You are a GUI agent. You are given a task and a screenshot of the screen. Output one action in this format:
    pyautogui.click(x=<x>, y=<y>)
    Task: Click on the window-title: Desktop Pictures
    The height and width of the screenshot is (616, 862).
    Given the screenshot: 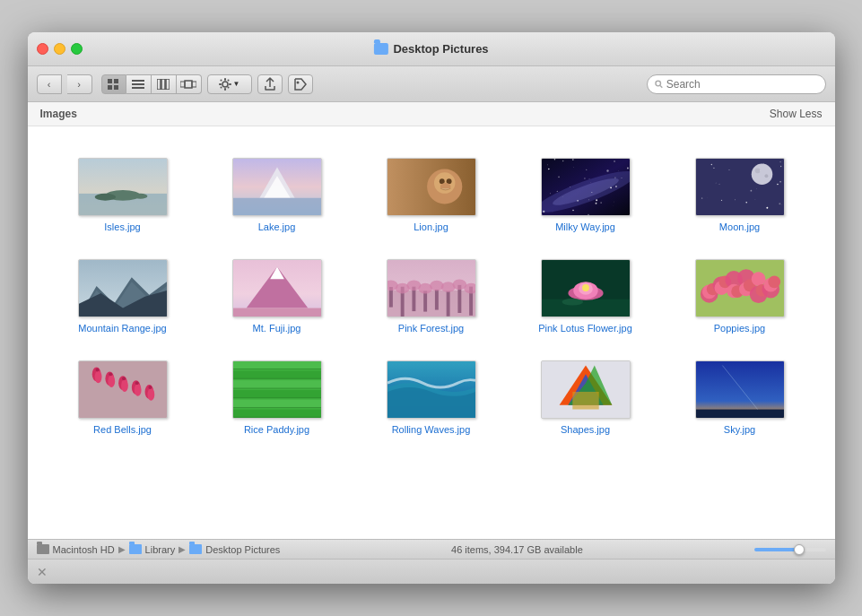 What is the action you would take?
    pyautogui.click(x=431, y=48)
    